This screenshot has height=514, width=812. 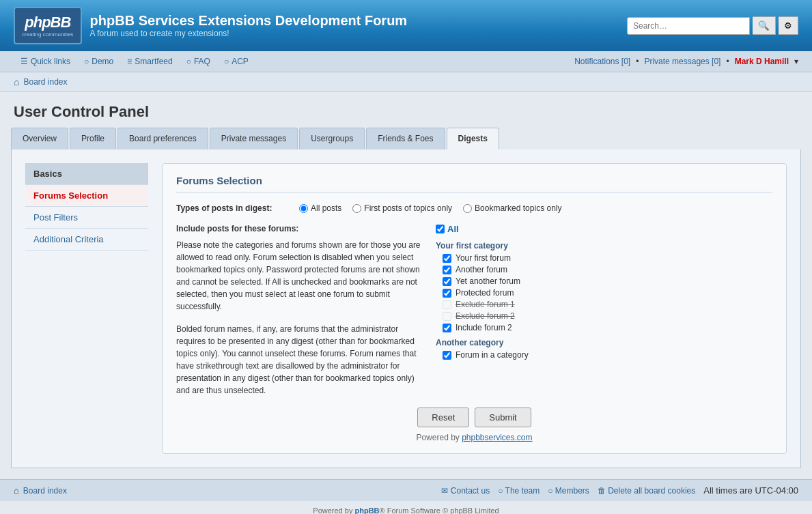 What do you see at coordinates (466, 491) in the screenshot?
I see `footer-contact: ✉ Contact us` at bounding box center [466, 491].